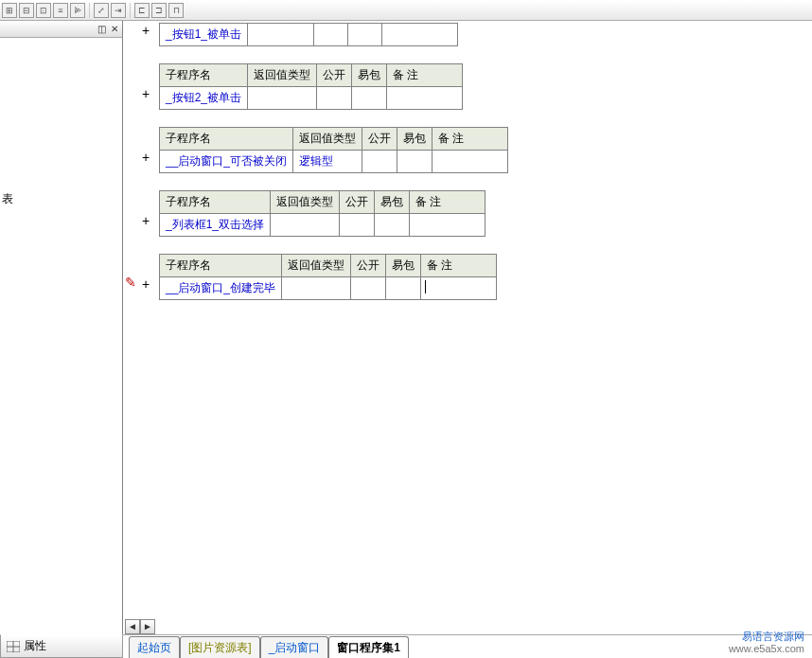  Describe the element at coordinates (132, 627) in the screenshot. I see `scroll-left-icon: ◄` at that location.